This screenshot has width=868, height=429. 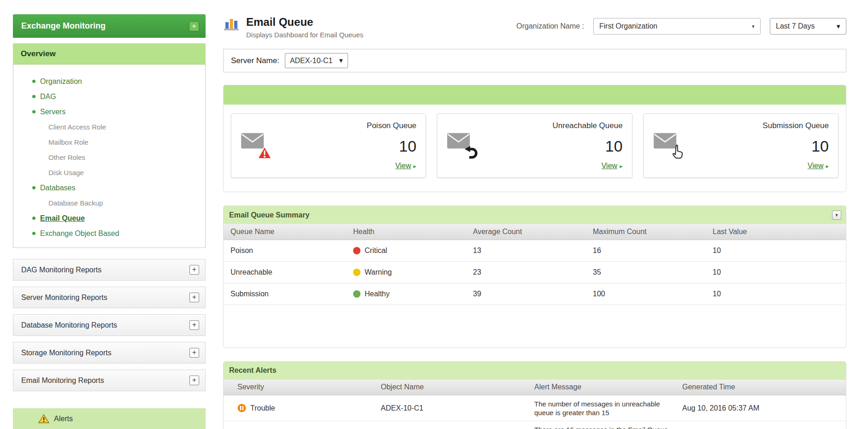 I want to click on organization-select-value: First Organization, so click(x=628, y=26).